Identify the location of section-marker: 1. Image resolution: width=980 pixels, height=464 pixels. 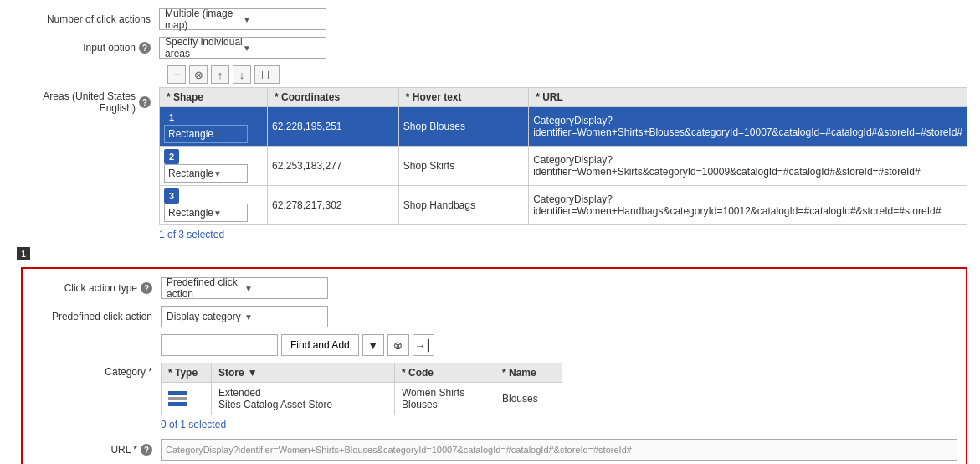
(23, 254).